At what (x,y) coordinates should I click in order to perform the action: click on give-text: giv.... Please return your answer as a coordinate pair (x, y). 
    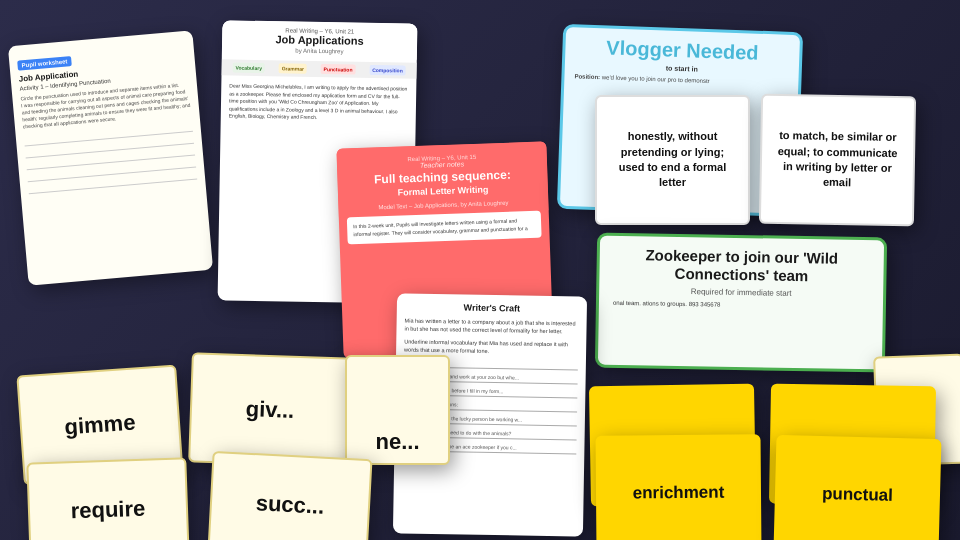
    Looking at the image, I should click on (270, 410).